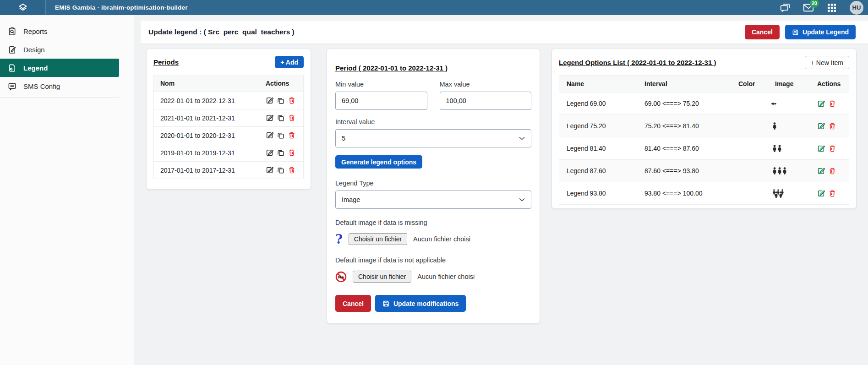 The width and height of the screenshot is (868, 365). I want to click on legend-options-table-body: Legend 69.00 69.00 <===> 75.20 Lege, so click(704, 148).